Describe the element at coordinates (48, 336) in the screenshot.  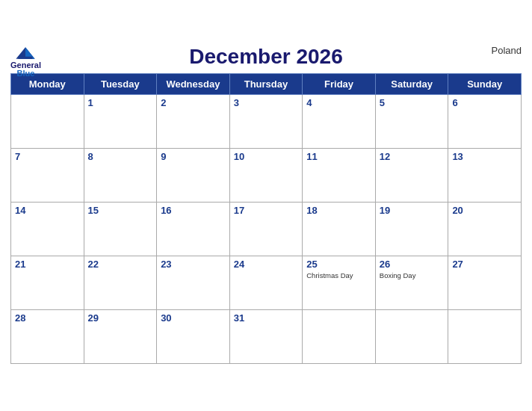
I see `calendar-cell: 28` at that location.